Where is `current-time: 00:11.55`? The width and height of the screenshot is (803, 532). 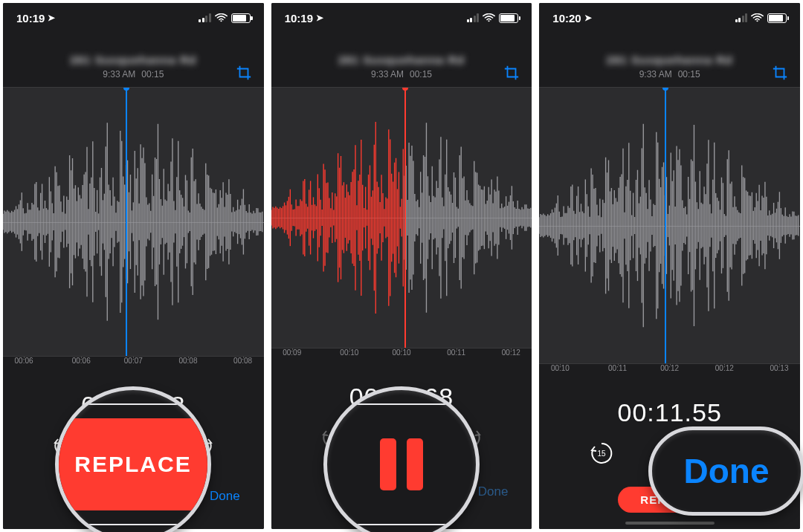
current-time: 00:11.55 is located at coordinates (669, 413).